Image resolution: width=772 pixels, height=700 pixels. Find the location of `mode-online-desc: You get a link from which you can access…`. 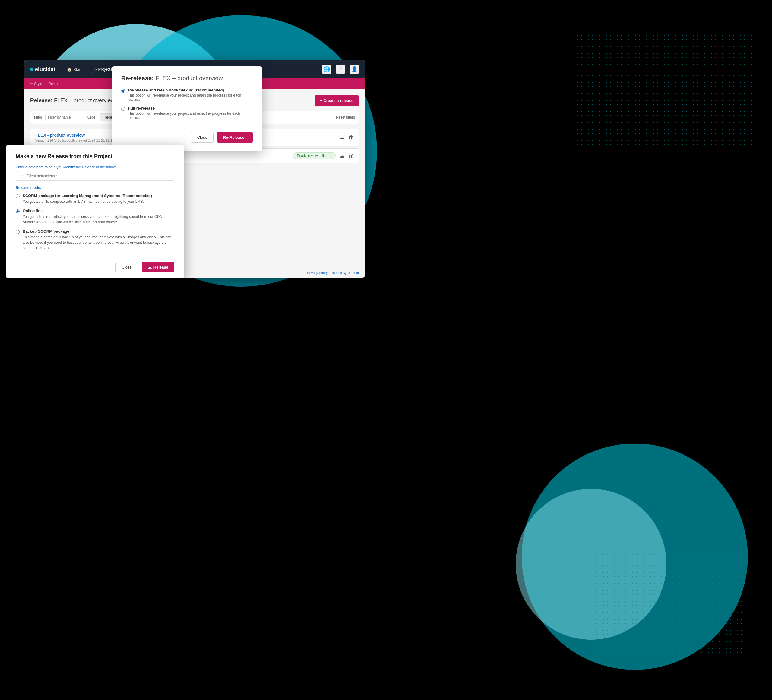

mode-online-desc: You get a link from which you can access… is located at coordinates (98, 219).